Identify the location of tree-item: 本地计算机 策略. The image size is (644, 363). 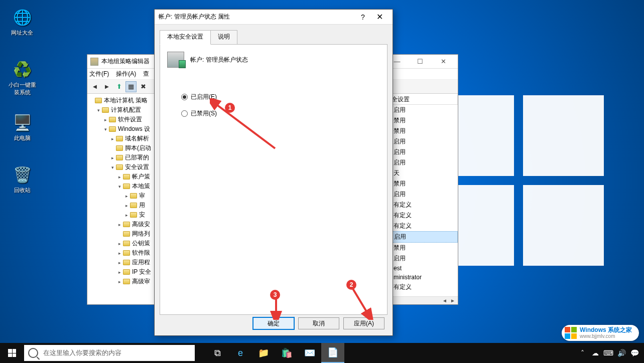
(122, 100).